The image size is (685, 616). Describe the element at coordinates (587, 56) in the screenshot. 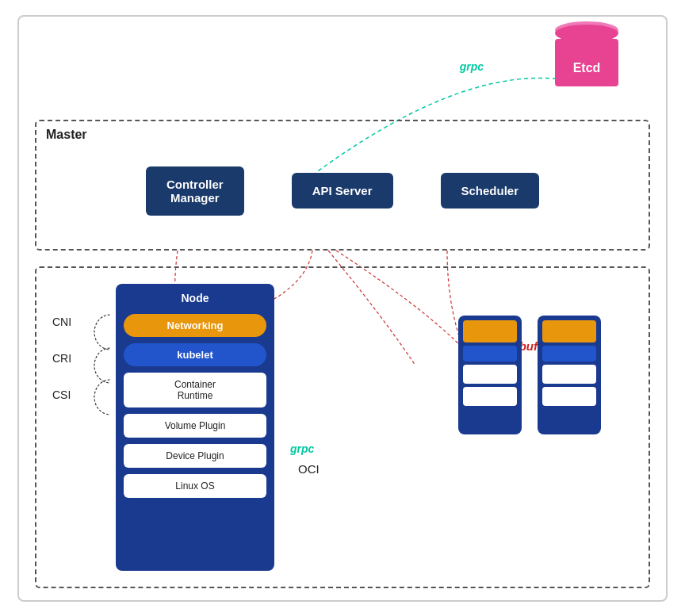

I see `etcd-component: Etcd` at that location.